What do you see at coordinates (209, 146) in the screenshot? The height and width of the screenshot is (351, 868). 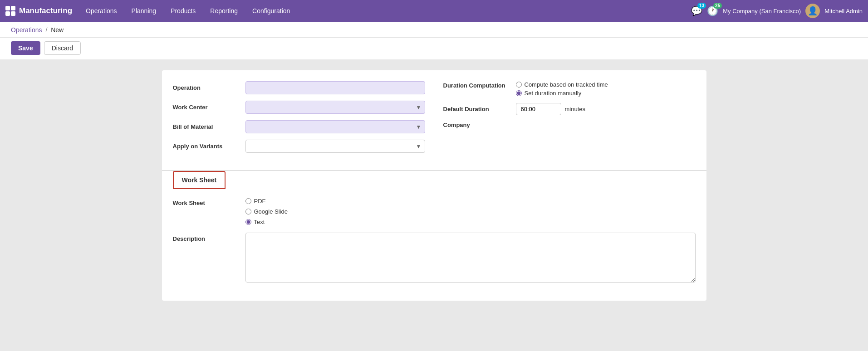 I see `apply-on-variants-label: Apply on Variants` at bounding box center [209, 146].